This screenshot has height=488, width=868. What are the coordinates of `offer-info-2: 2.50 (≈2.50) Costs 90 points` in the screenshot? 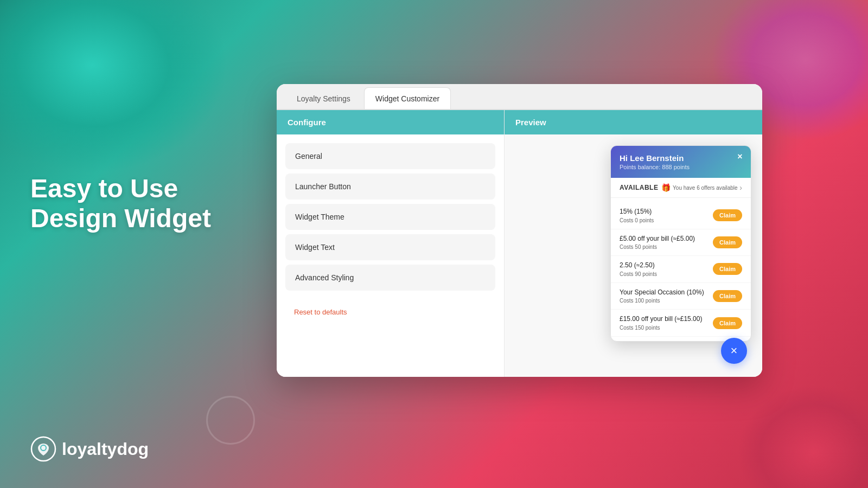 It's located at (664, 269).